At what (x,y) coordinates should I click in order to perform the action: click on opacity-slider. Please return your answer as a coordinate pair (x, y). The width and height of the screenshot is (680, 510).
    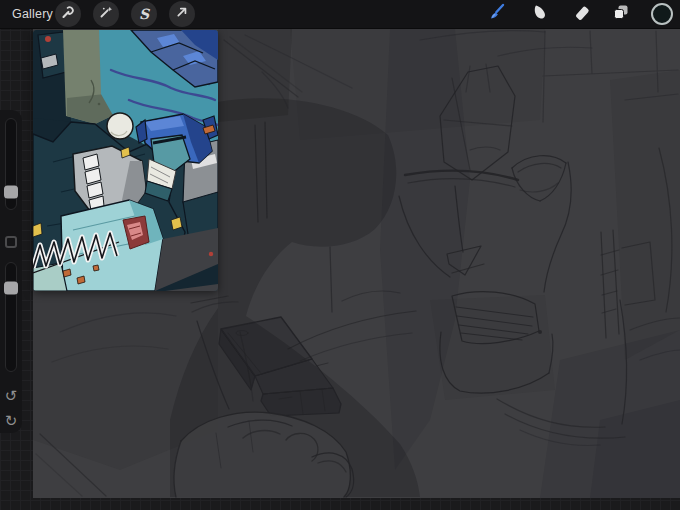
    Looking at the image, I should click on (11, 317).